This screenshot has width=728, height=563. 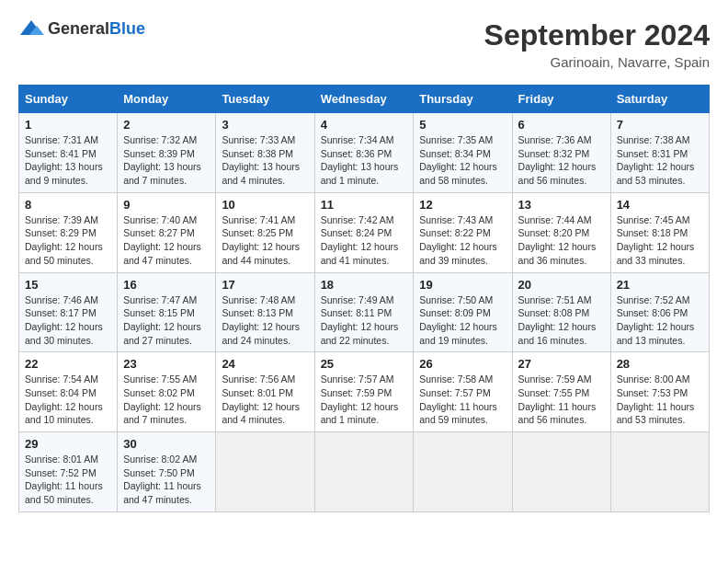 I want to click on calendar-cell: 20Sunrise: 7:51 AM Sunset: 8:08 PM Dayli…, so click(x=561, y=313).